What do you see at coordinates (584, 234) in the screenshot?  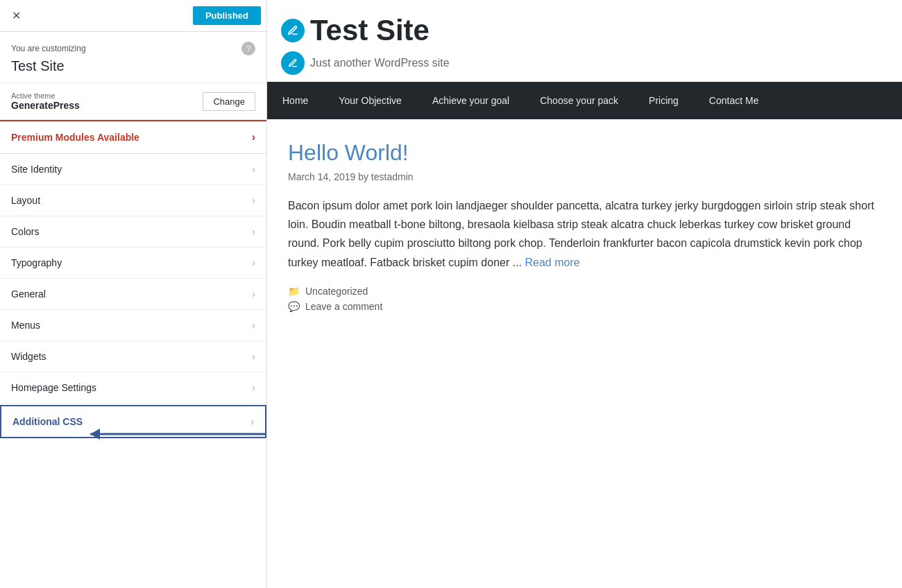 I see `post-content: Bacon ipsum dolor amet pork loin landjae…` at bounding box center [584, 234].